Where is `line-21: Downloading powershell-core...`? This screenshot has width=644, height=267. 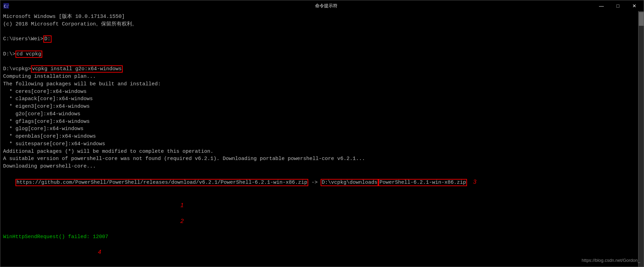 line-21: Downloading powershell-core... is located at coordinates (322, 167).